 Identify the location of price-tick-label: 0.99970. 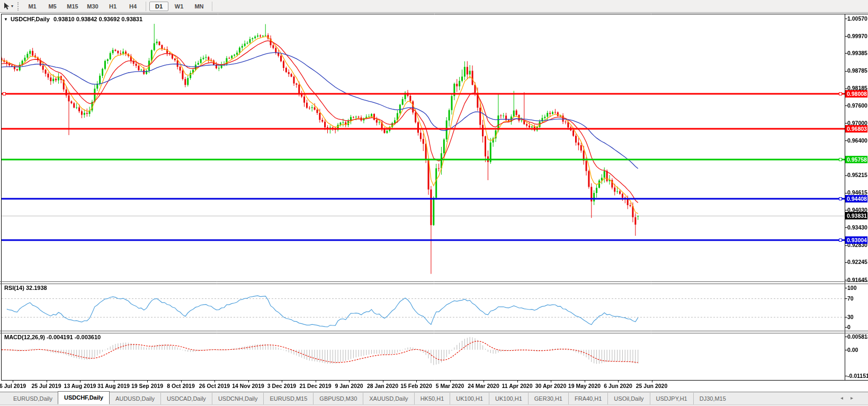
(858, 36).